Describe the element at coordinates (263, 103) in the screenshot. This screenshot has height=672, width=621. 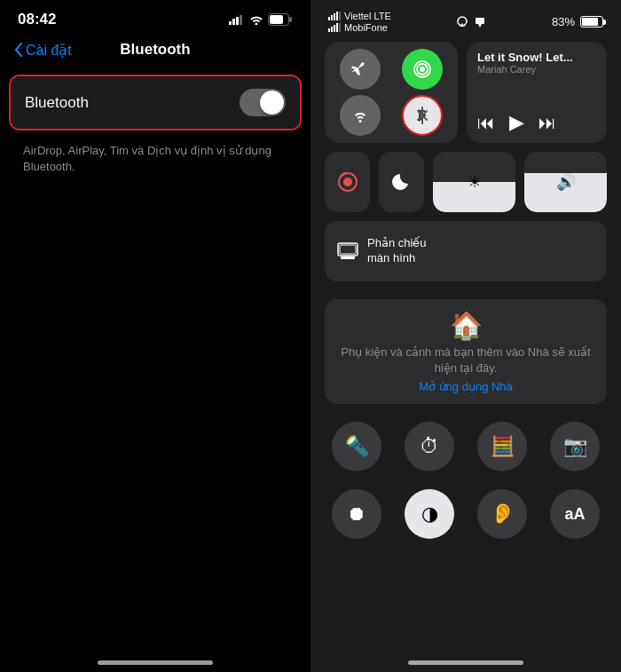
I see `bluetooth-toggle` at that location.